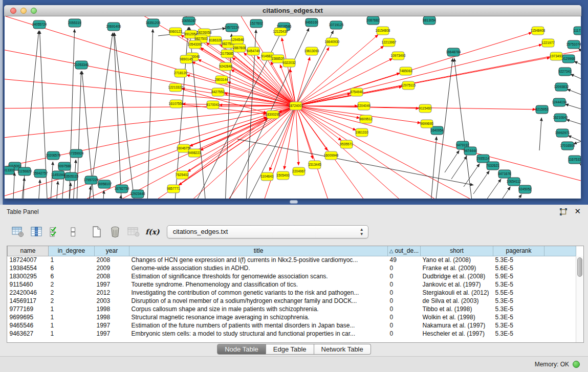 The width and height of the screenshot is (588, 372). Describe the element at coordinates (18, 232) in the screenshot. I see `table-mode-icon` at that location.